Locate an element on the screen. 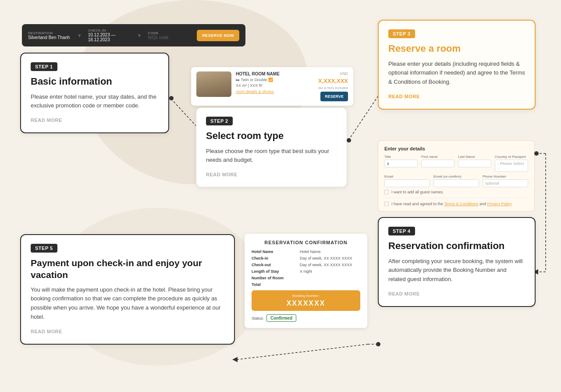 Image resolution: width=561 pixels, height=392 pixels. step5-title: Payment upon check-in and enjoy your vac… is located at coordinates (128, 269).